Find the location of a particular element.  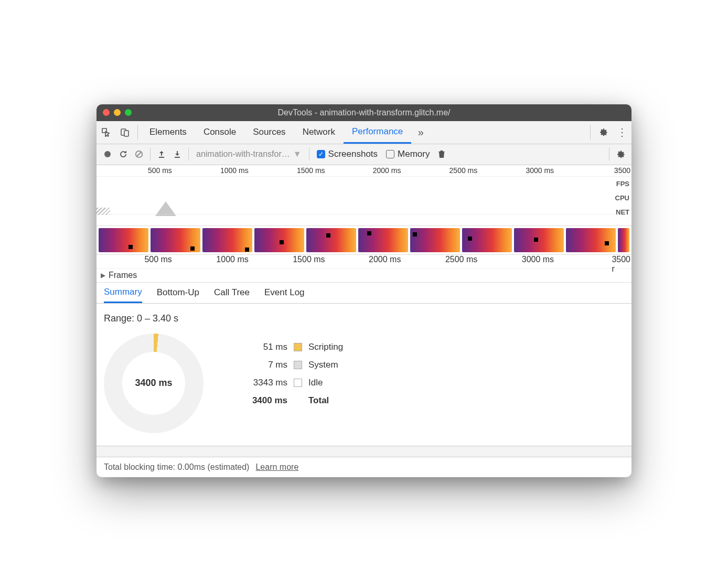

record-icon is located at coordinates (108, 154).